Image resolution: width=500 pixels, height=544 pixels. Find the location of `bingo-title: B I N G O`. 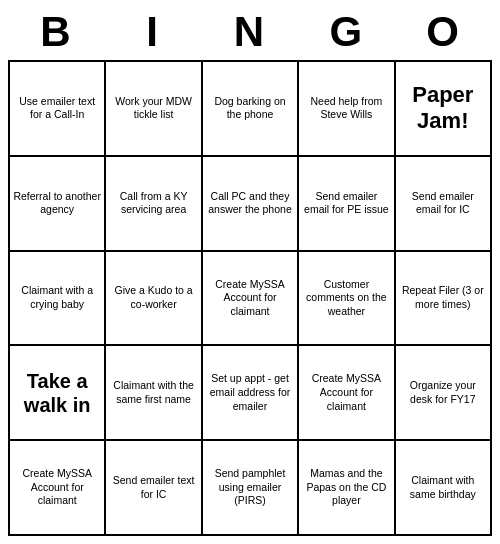

bingo-title: B I N G O is located at coordinates (250, 32).